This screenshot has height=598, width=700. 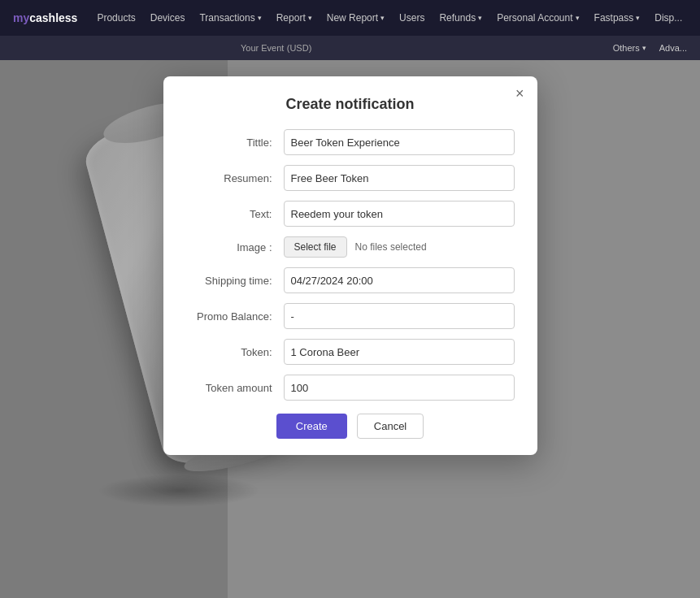 What do you see at coordinates (460, 18) in the screenshot?
I see `nav-refunds: Refunds▾` at bounding box center [460, 18].